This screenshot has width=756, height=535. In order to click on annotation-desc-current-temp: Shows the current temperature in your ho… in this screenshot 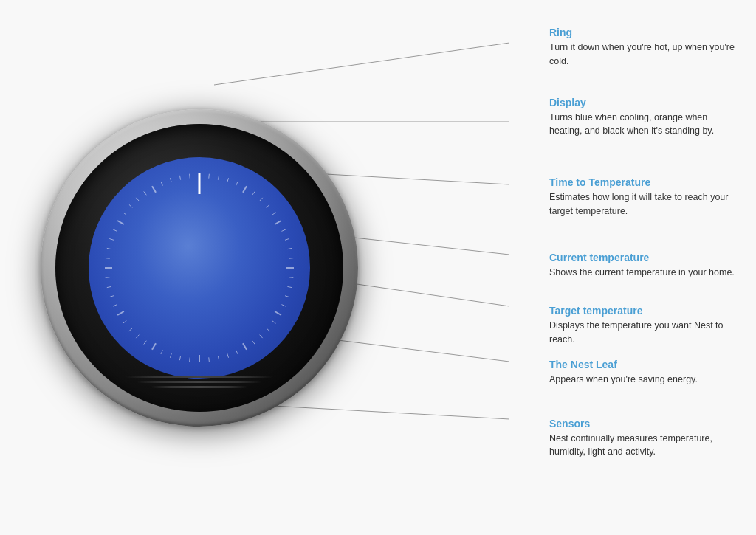, I will do `click(645, 273)`.